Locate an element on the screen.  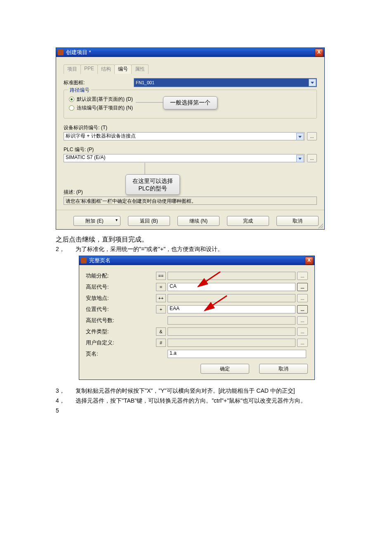
field-label: 位置代号: is located at coordinates (121, 309).